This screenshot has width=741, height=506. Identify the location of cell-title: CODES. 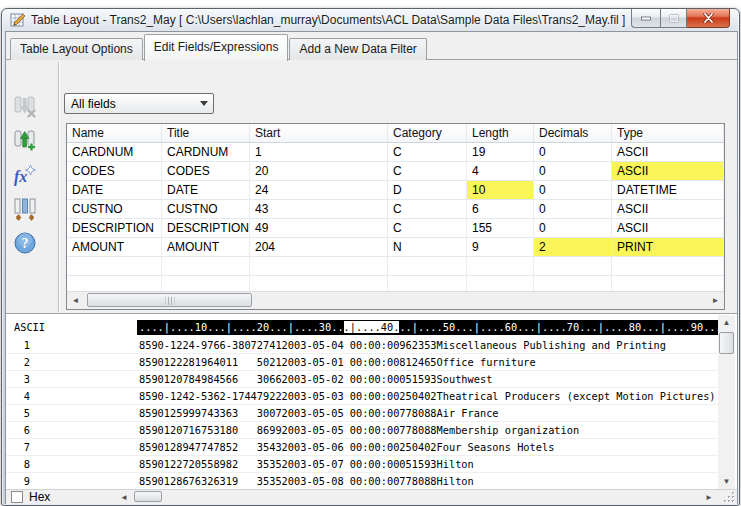
(206, 172).